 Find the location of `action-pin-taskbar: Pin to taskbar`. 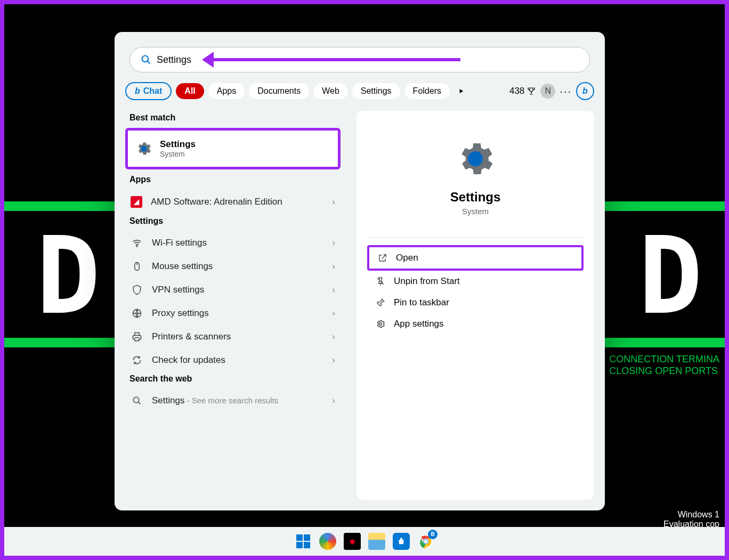

action-pin-taskbar: Pin to taskbar is located at coordinates (475, 303).